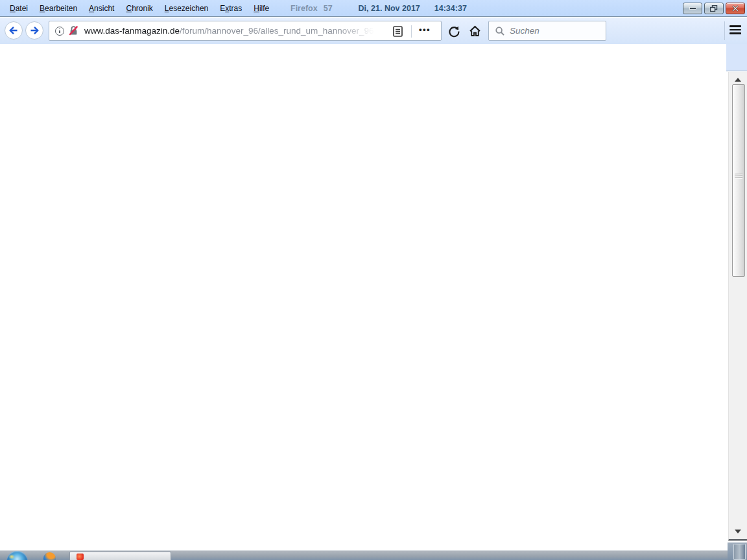 The height and width of the screenshot is (560, 747). Describe the element at coordinates (425, 30) in the screenshot. I see `page-actions-button: •••` at that location.